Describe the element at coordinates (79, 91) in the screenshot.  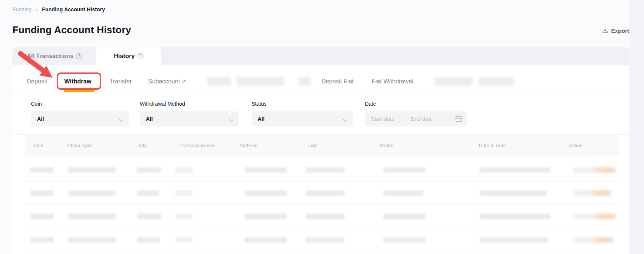
I see `active-subtab-underline` at that location.